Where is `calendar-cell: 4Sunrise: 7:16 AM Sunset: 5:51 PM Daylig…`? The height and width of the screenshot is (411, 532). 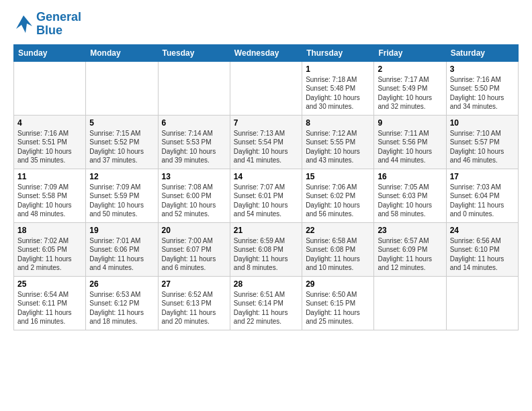
calendar-cell: 4Sunrise: 7:16 AM Sunset: 5:51 PM Daylig… is located at coordinates (50, 142).